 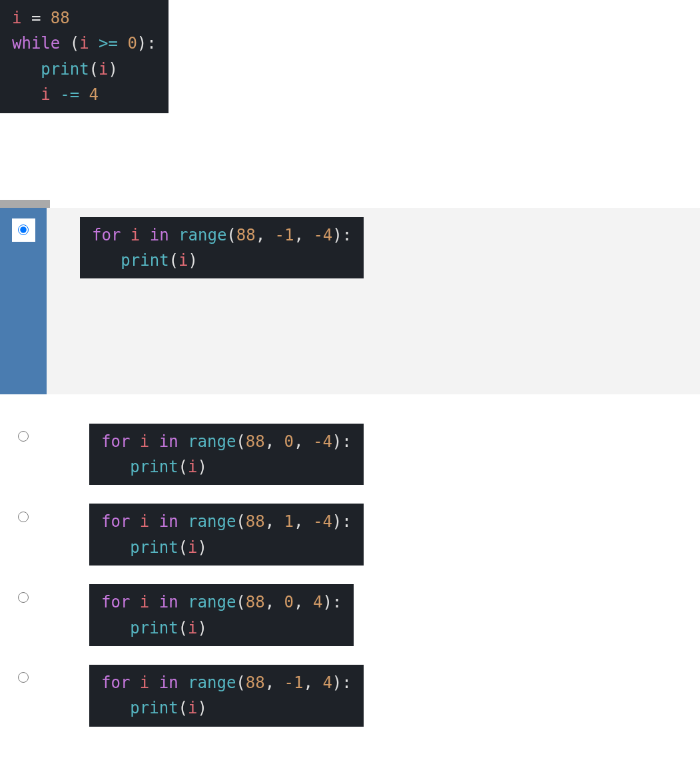 I want to click on drag-handle, so click(x=25, y=204).